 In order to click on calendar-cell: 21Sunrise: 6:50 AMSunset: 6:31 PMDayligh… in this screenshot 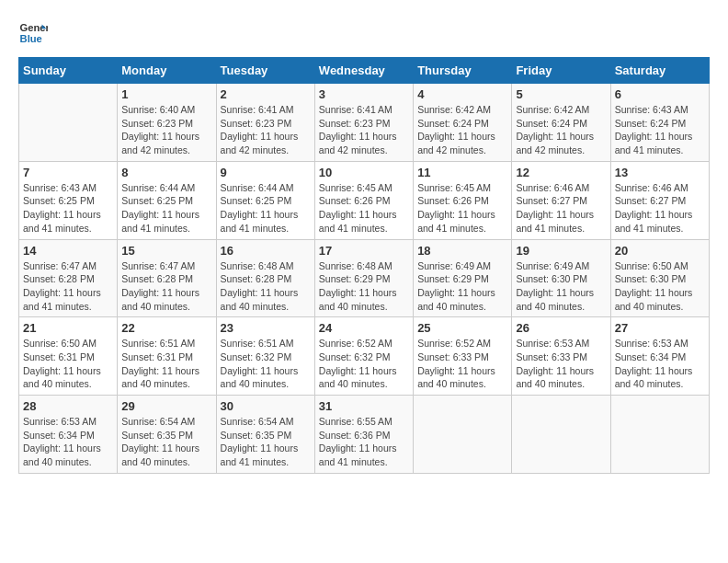, I will do `click(68, 357)`.